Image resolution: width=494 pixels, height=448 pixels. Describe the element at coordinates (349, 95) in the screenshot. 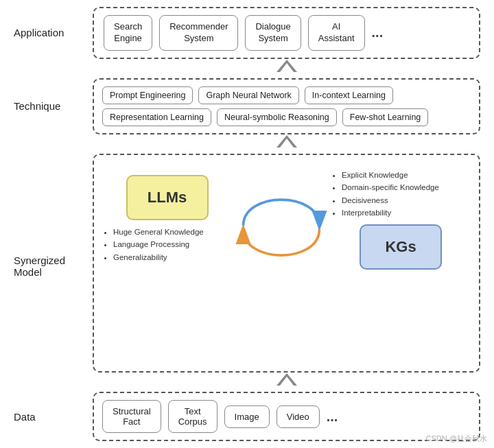

I see `tech-in-context: In-context Learning` at that location.